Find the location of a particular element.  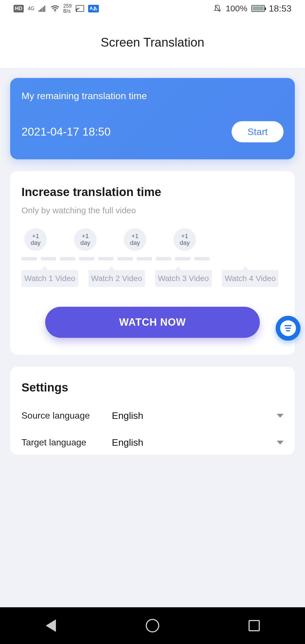

network-speed: 259 B/s is located at coordinates (67, 8).